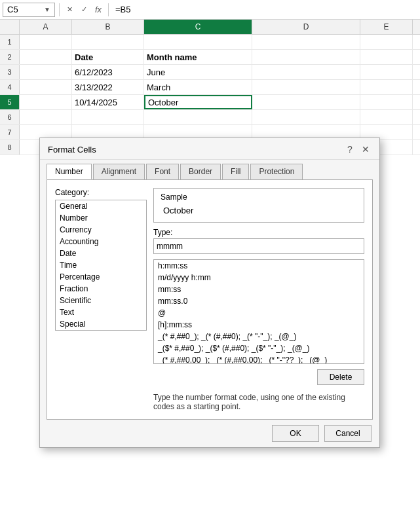 The image size is (420, 512). Describe the element at coordinates (387, 57) in the screenshot. I see `cell-e2` at that location.